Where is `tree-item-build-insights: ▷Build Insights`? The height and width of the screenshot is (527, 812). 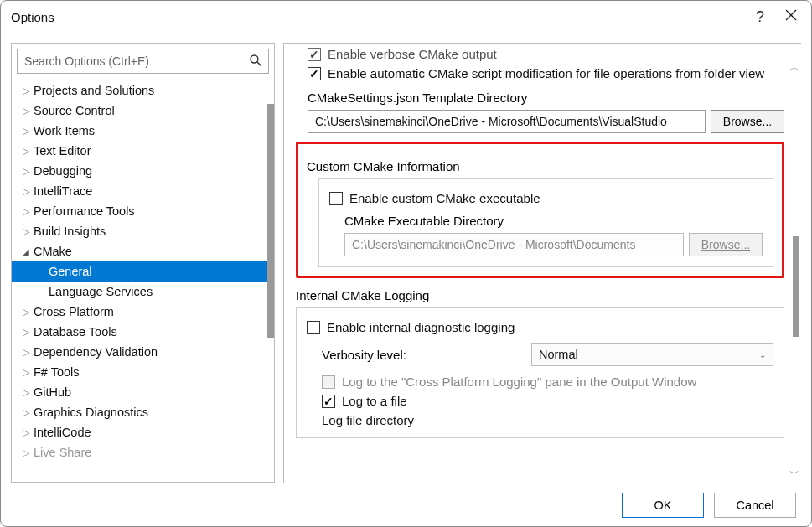 tree-item-build-insights: ▷Build Insights is located at coordinates (142, 231).